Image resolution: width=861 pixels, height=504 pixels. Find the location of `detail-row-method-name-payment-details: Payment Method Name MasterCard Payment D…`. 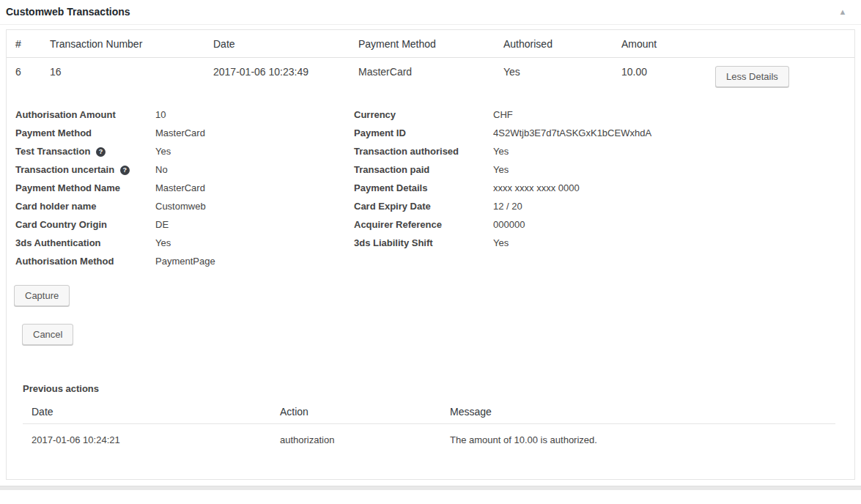

detail-row-method-name-payment-details: Payment Method Name MasterCard Payment D… is located at coordinates (431, 188).